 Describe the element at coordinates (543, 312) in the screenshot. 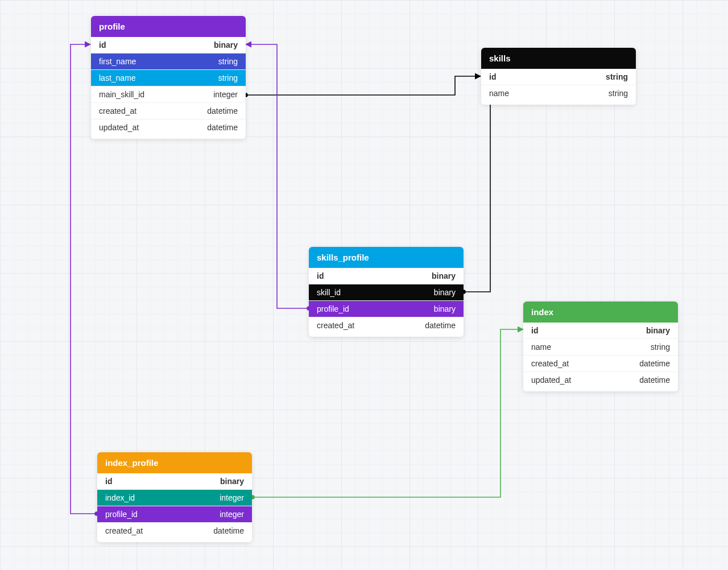

I see `table-title: index` at that location.